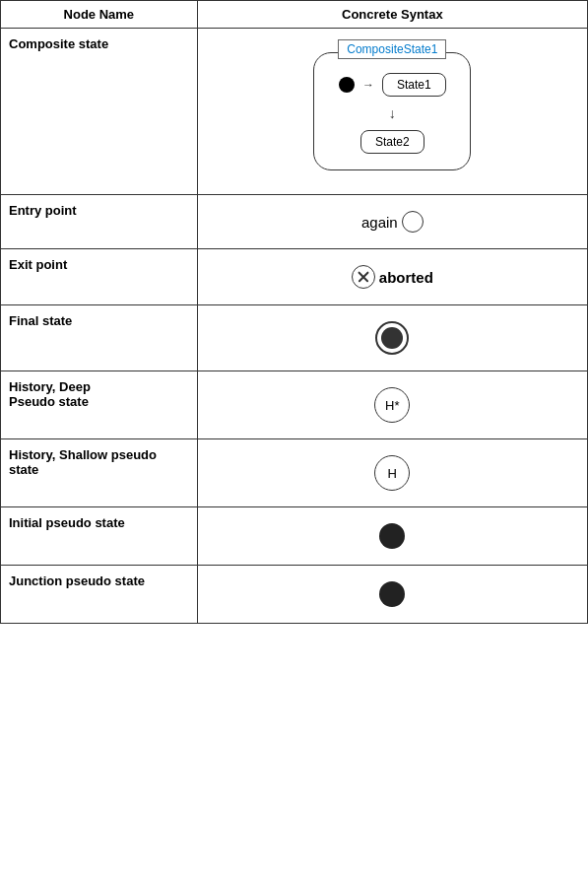 This screenshot has height=876, width=588. What do you see at coordinates (392, 405) in the screenshot?
I see `history-deep-circle: H*` at bounding box center [392, 405].